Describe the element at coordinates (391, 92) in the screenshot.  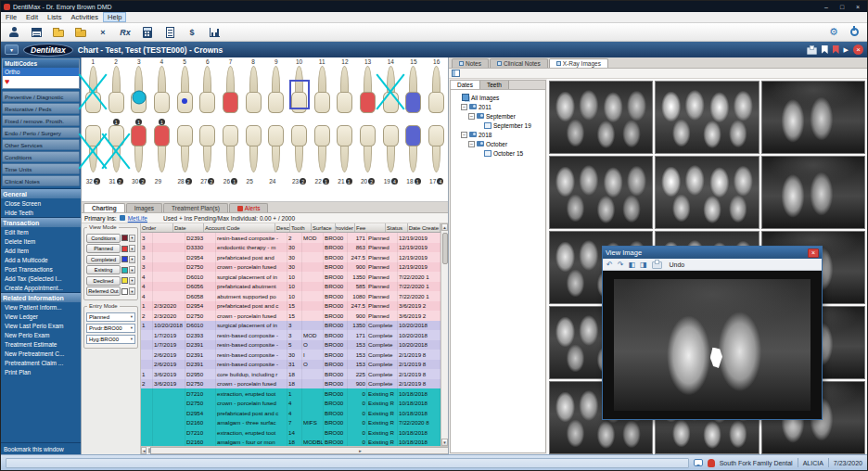
I see `tooth: 14` at that location.